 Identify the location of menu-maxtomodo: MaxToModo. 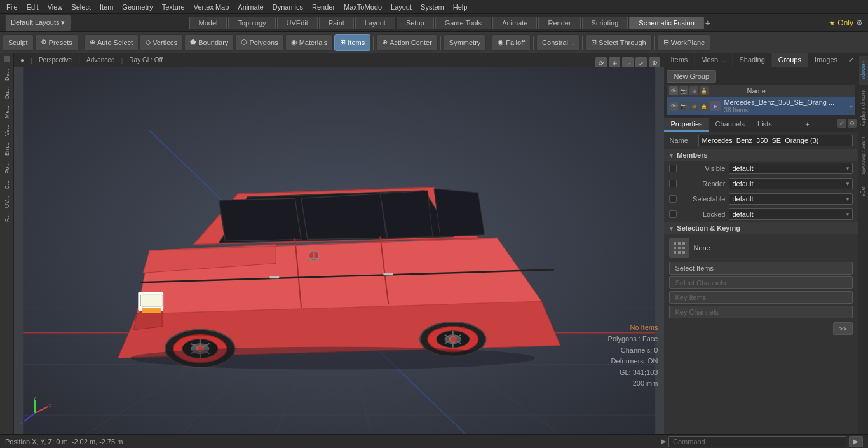
(363, 7).